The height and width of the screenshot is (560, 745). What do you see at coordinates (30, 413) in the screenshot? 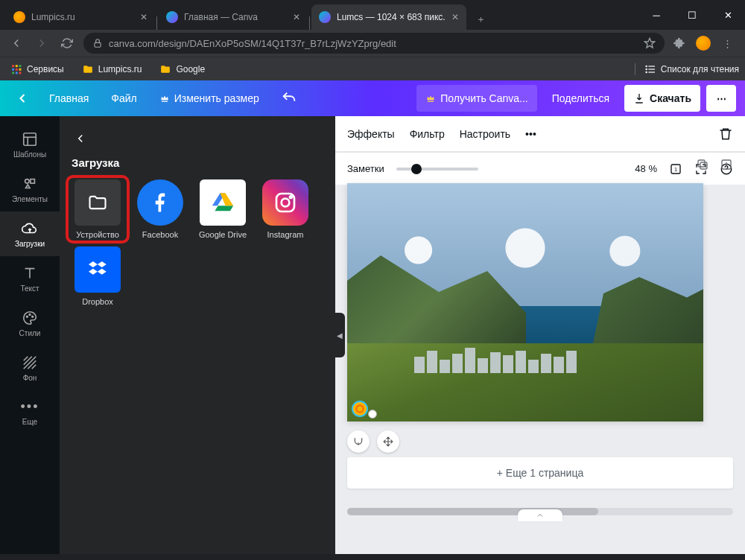
I see `rail-more: ••• Еще` at bounding box center [30, 413].